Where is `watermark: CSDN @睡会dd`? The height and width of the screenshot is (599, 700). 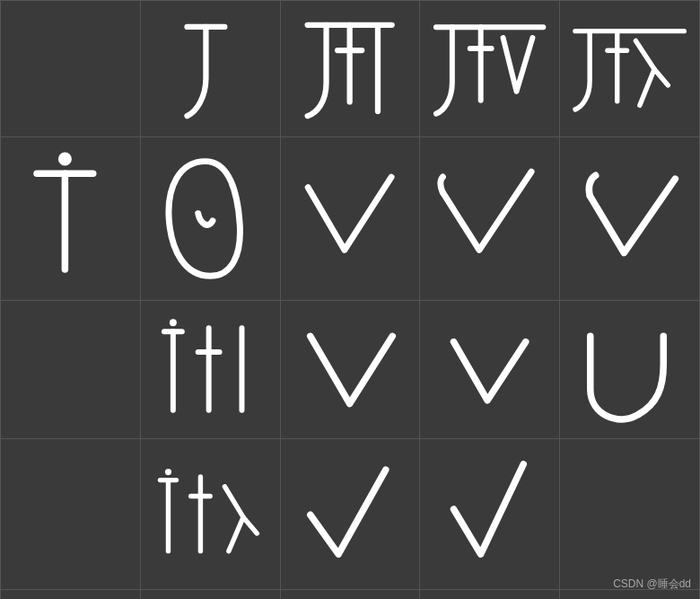 watermark: CSDN @睡会dd is located at coordinates (652, 584).